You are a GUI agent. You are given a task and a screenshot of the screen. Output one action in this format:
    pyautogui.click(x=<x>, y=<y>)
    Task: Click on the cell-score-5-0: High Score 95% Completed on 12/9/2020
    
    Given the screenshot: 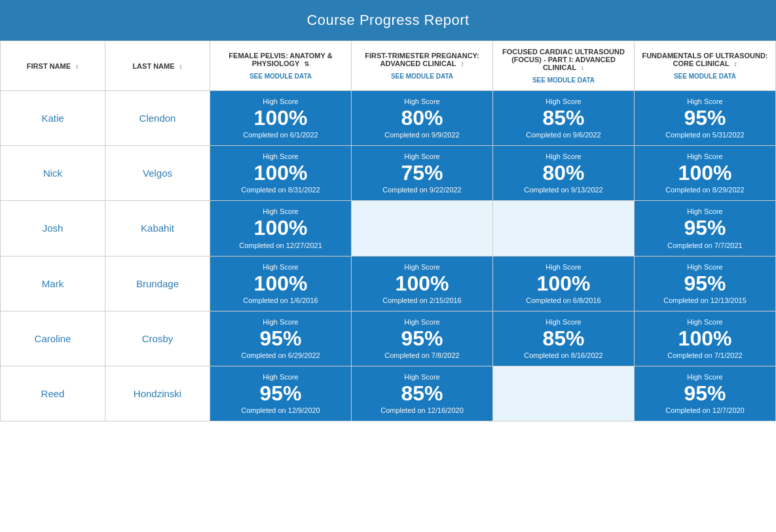 What is the action you would take?
    pyautogui.click(x=281, y=393)
    